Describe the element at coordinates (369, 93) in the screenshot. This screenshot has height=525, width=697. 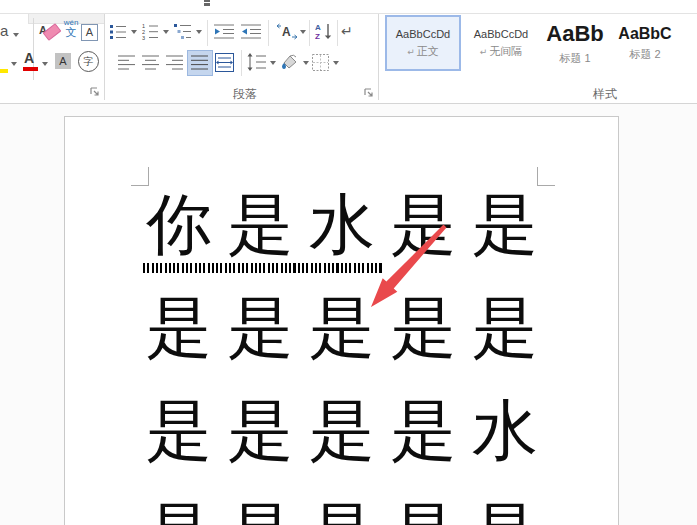
I see `paragraph-dialog-launcher-icon` at that location.